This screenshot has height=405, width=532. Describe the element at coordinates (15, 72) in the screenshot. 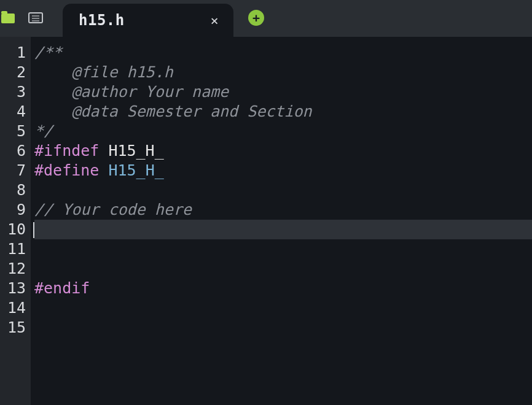

I see `line-number: 2` at that location.